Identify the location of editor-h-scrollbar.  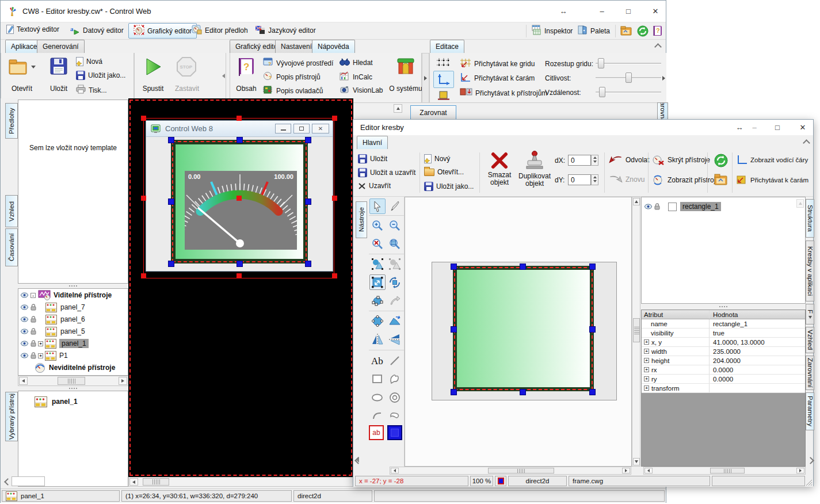
(510, 471).